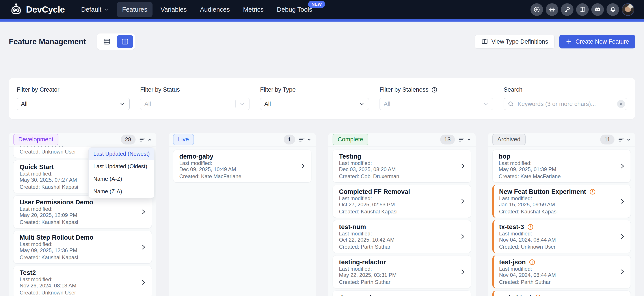 Image resolution: width=644 pixels, height=296 pixels. Describe the element at coordinates (122, 179) in the screenshot. I see `sort-option-name-az: Name (A-Z)` at that location.